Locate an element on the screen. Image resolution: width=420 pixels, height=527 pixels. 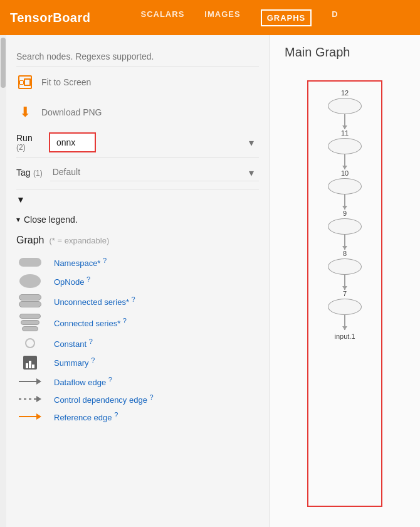
run-select: onnx is located at coordinates (73, 142).